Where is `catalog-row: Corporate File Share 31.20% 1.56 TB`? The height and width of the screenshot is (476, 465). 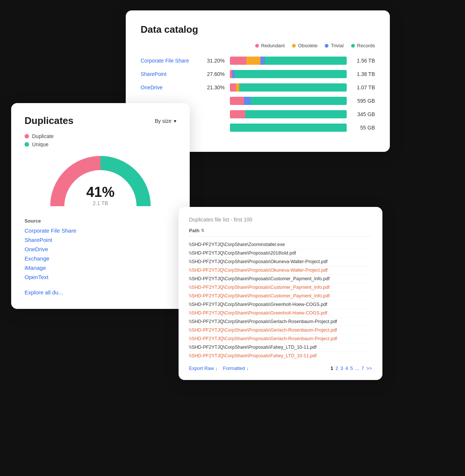 catalog-row: Corporate File Share 31.20% 1.56 TB is located at coordinates (258, 61).